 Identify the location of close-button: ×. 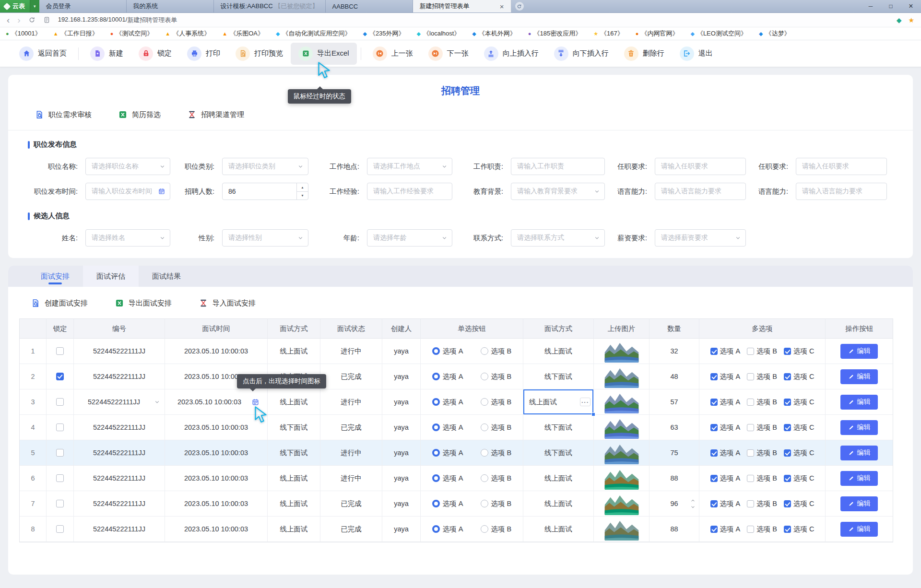
(911, 6).